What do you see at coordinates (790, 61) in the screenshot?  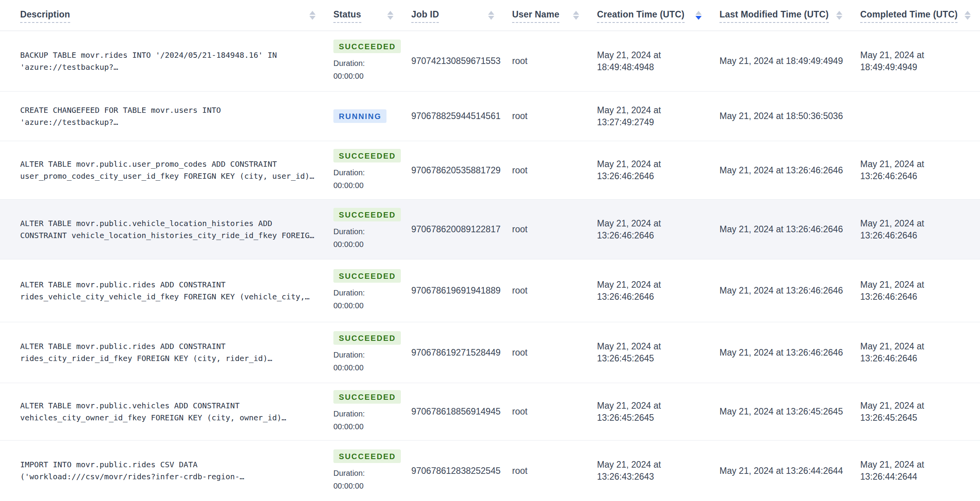 I see `last-modified-time-cell: May 21, 2024 at 18:49:49:4949` at bounding box center [790, 61].